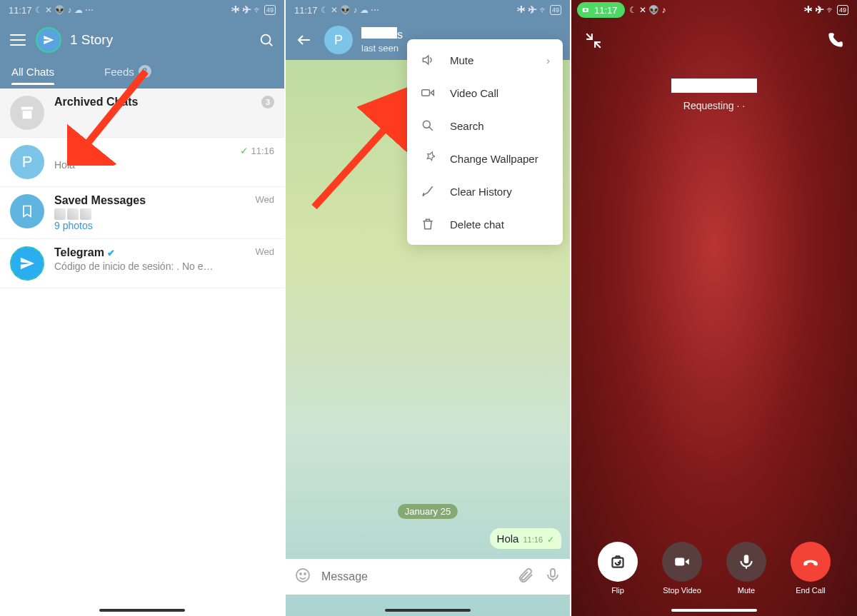  What do you see at coordinates (142, 163) in the screenshot?
I see `chat-row-p: P Hola ✓ 11:16` at bounding box center [142, 163].